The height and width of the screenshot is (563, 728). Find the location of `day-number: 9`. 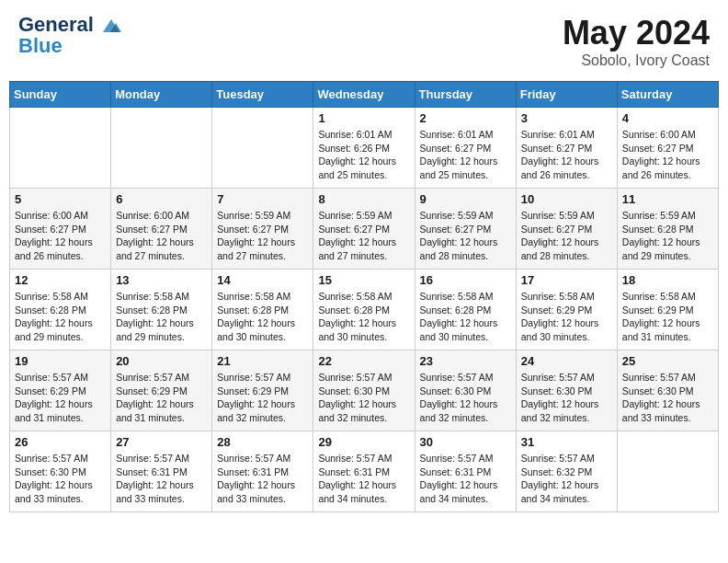

day-number: 9 is located at coordinates (465, 199).